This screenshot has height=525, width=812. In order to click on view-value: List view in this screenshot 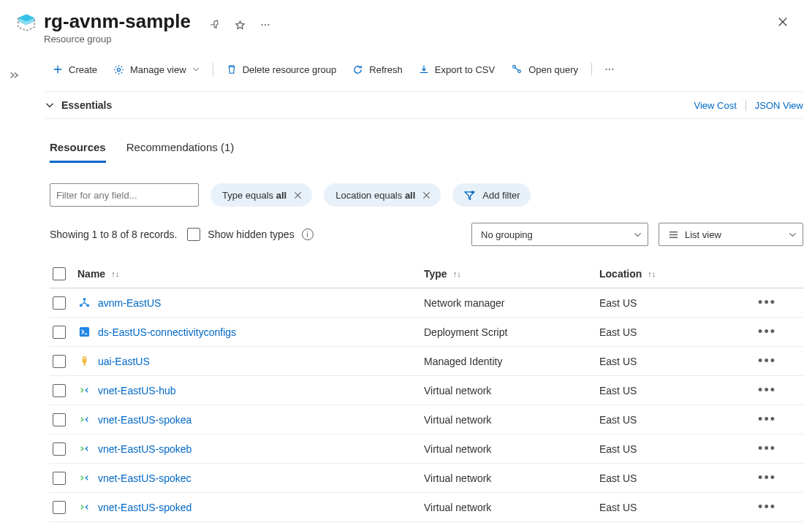, I will do `click(703, 235)`.